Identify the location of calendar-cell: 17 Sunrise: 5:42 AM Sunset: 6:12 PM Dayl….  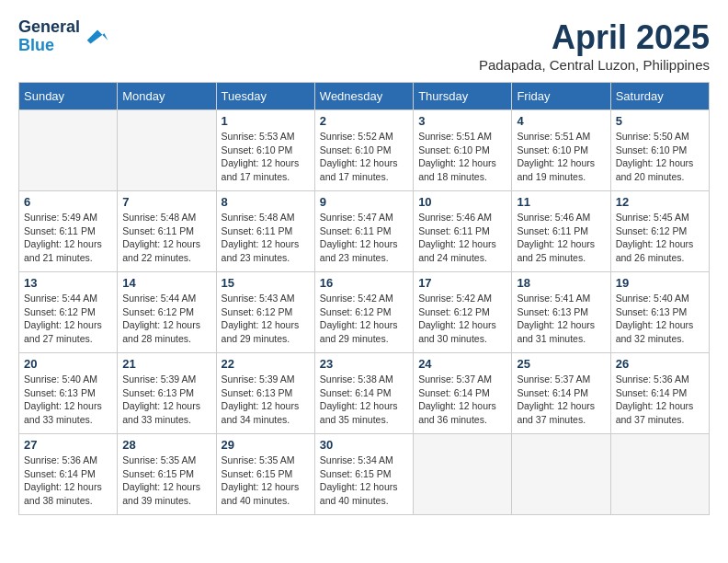
(463, 313).